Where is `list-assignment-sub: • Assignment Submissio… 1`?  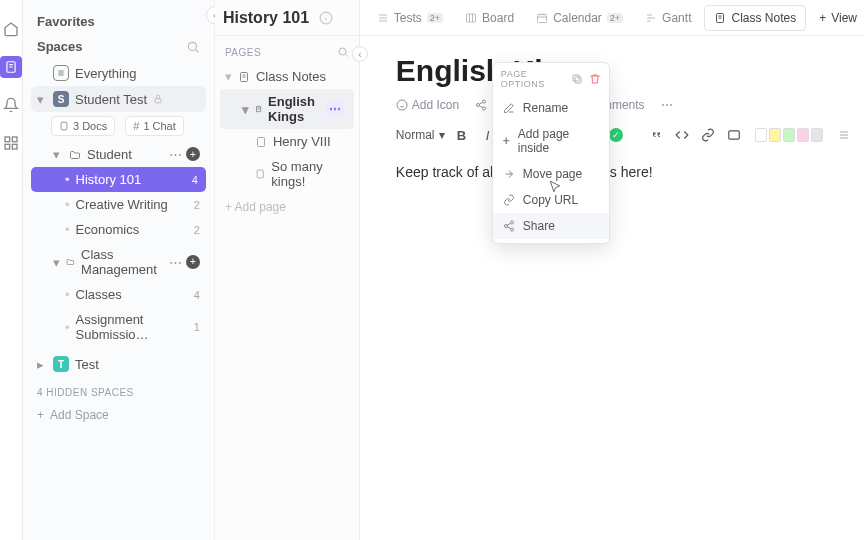
list-assignment-sub: • Assignment Submissio… 1 is located at coordinates (118, 327).